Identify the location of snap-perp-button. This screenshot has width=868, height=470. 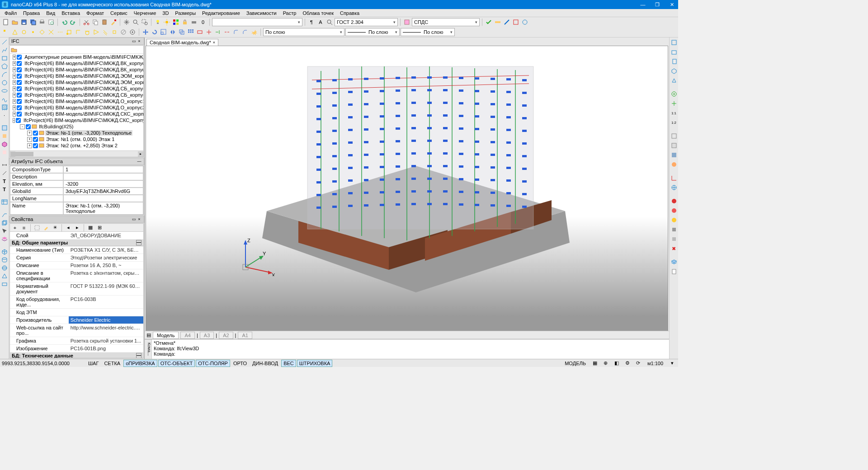
(78, 32).